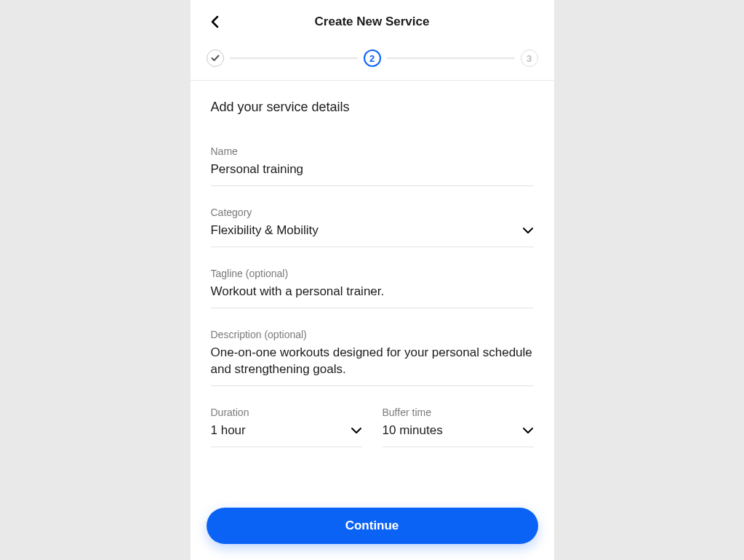 The image size is (744, 560). What do you see at coordinates (372, 335) in the screenshot?
I see `description-label: Description (optional)` at bounding box center [372, 335].